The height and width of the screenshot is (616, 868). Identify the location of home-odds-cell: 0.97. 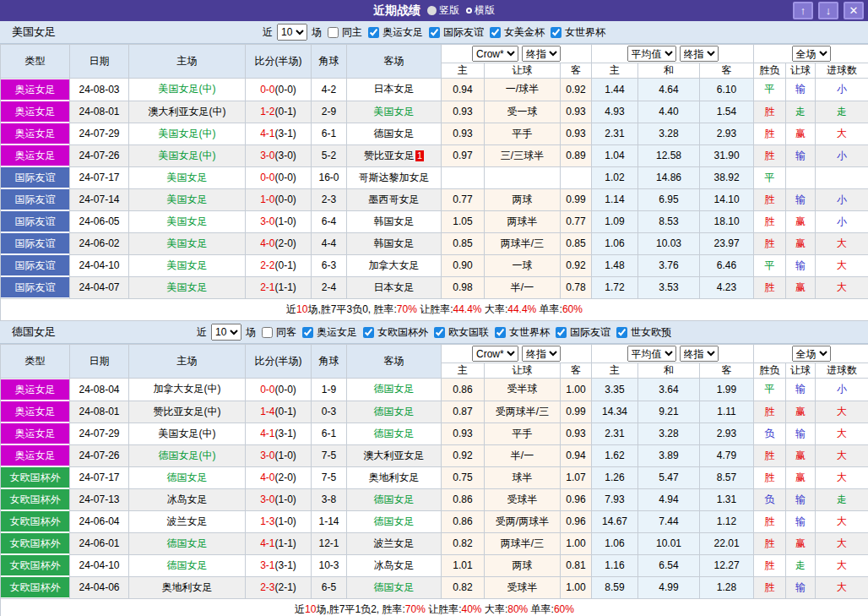
(463, 155).